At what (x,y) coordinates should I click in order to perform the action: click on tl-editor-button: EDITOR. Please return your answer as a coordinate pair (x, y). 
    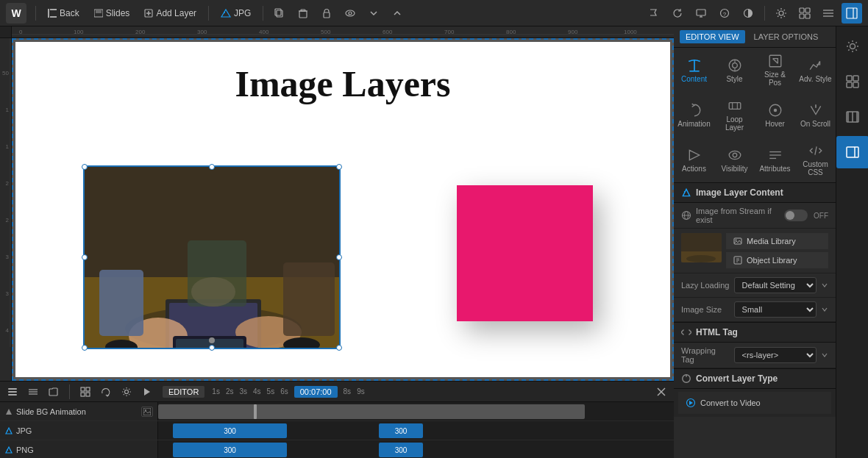
    Looking at the image, I should click on (184, 392).